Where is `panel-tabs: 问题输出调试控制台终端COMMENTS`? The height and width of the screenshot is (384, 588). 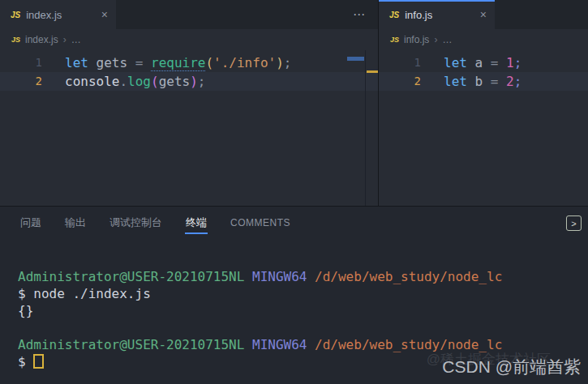 panel-tabs: 问题输出调试控制台终端COMMENTS is located at coordinates (294, 223).